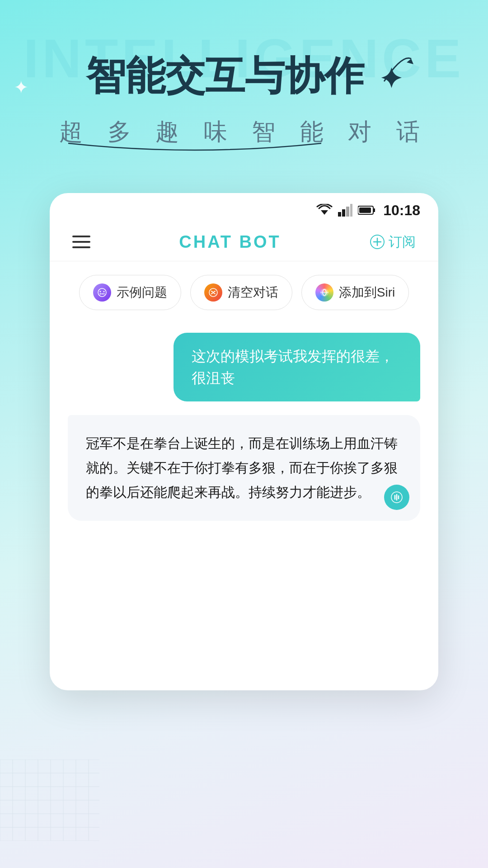  I want to click on audio-play-button, so click(397, 497).